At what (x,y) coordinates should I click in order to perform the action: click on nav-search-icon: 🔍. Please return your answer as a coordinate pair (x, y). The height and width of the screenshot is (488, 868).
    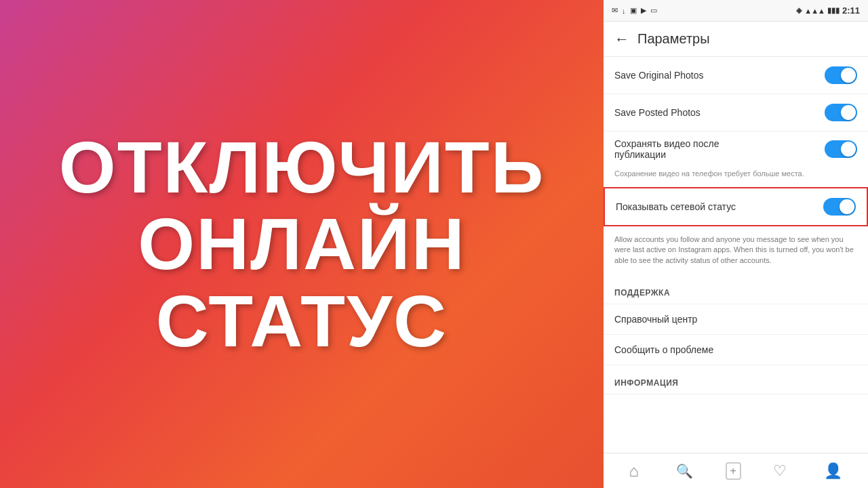
    Looking at the image, I should click on (685, 471).